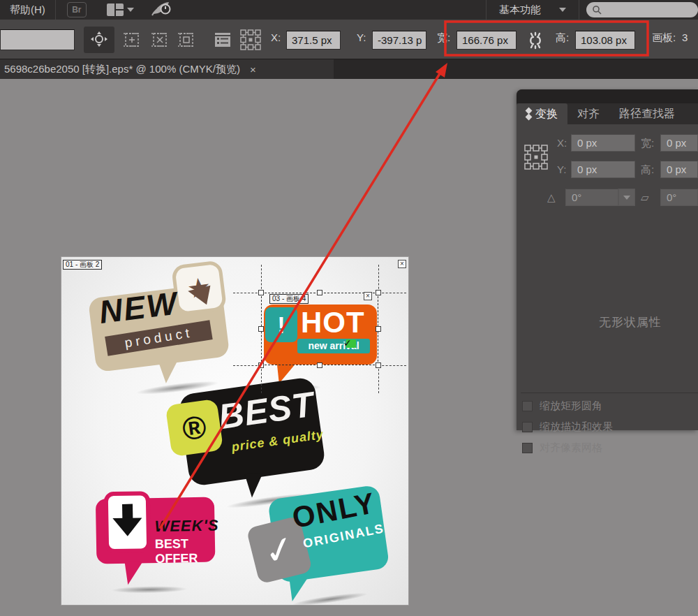  What do you see at coordinates (120, 10) in the screenshot?
I see `arrange-documents-button` at bounding box center [120, 10].